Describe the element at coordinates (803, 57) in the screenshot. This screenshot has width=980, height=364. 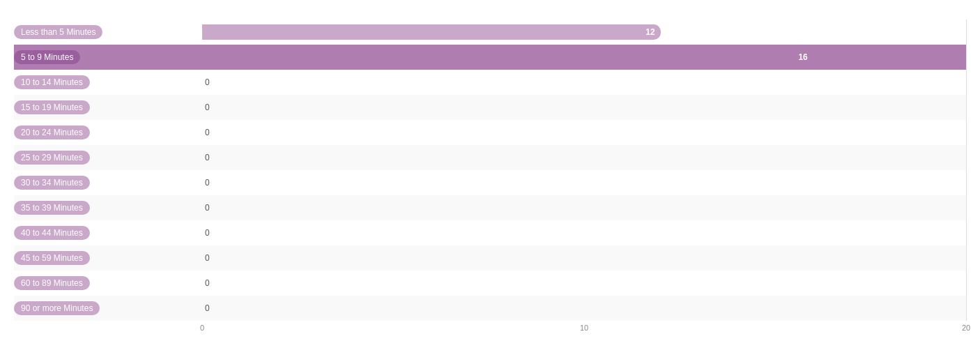
I see `bar-value: 16` at that location.